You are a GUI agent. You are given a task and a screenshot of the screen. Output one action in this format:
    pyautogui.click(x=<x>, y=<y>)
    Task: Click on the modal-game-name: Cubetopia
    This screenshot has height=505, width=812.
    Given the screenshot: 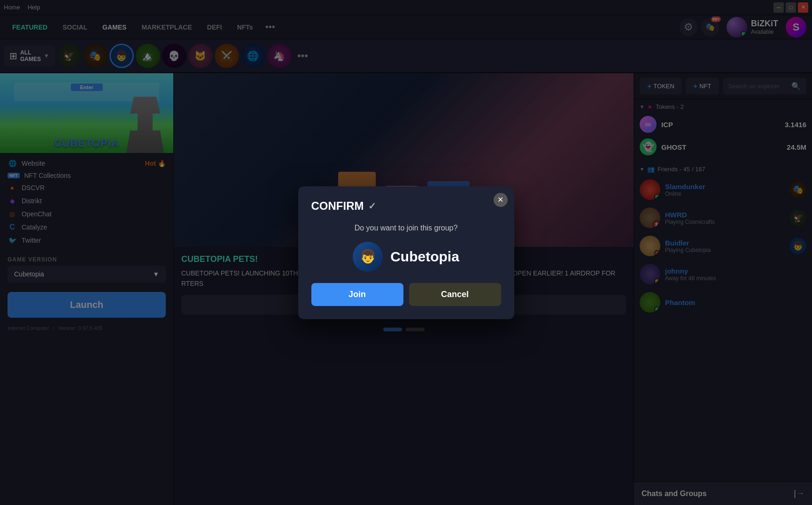 What is the action you would take?
    pyautogui.click(x=425, y=257)
    